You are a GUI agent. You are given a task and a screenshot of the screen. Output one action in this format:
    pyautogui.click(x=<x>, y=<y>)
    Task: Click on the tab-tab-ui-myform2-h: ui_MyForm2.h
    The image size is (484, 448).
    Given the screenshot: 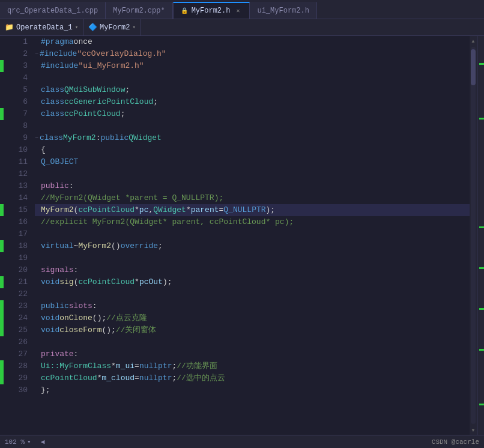 What is the action you would take?
    pyautogui.click(x=283, y=10)
    